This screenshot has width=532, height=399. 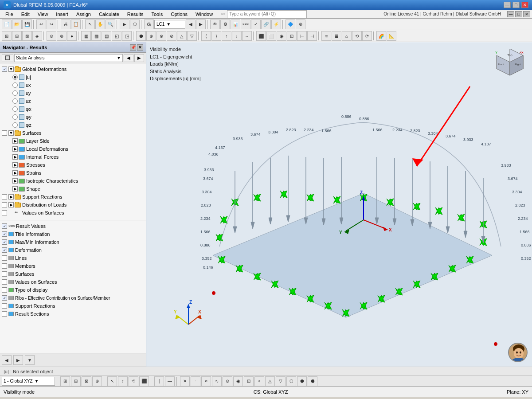 What do you see at coordinates (73, 77) in the screenshot?
I see `tree-u-abs: |u|` at bounding box center [73, 77].